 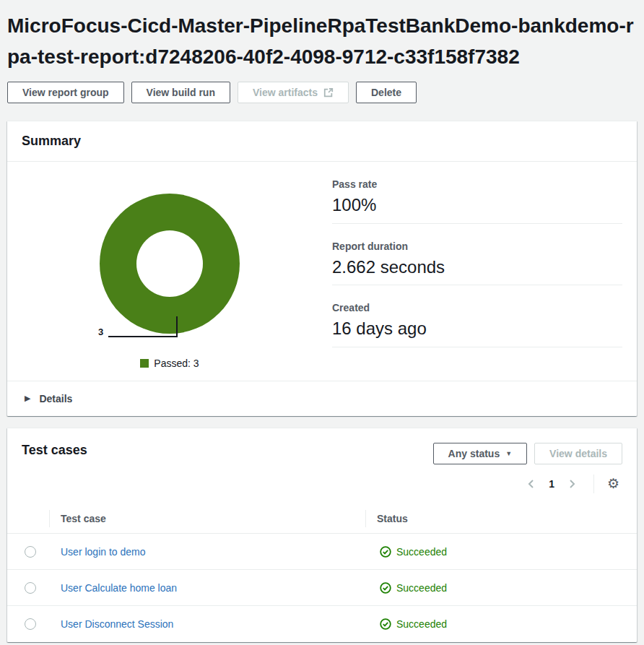 I want to click on metric-value: 16 days ago, so click(x=477, y=329).